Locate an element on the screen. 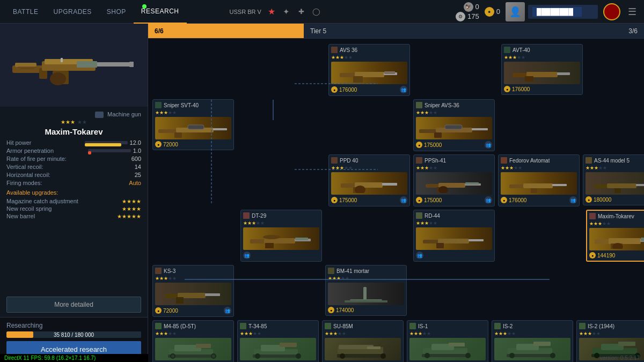 Image resolution: width=644 pixels, height=362 pixels. card-cost-sniper-avs36: ● 175000 is located at coordinates (429, 145).